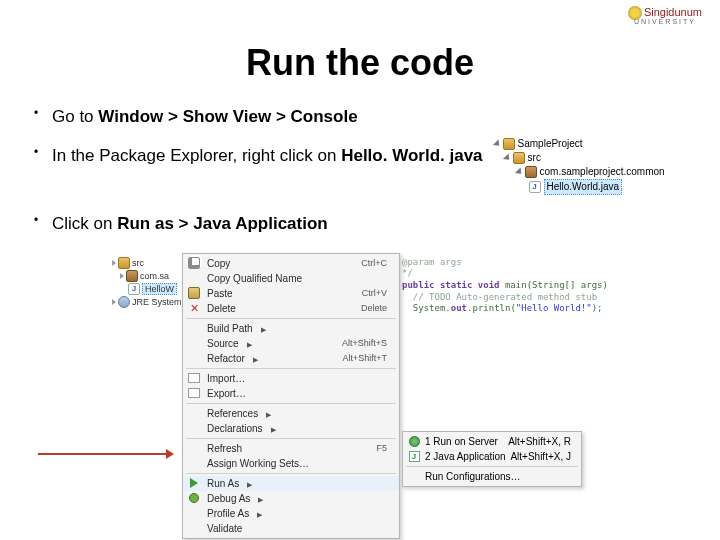  What do you see at coordinates (291, 514) in the screenshot?
I see `menu-profile-as: Profile As` at bounding box center [291, 514].